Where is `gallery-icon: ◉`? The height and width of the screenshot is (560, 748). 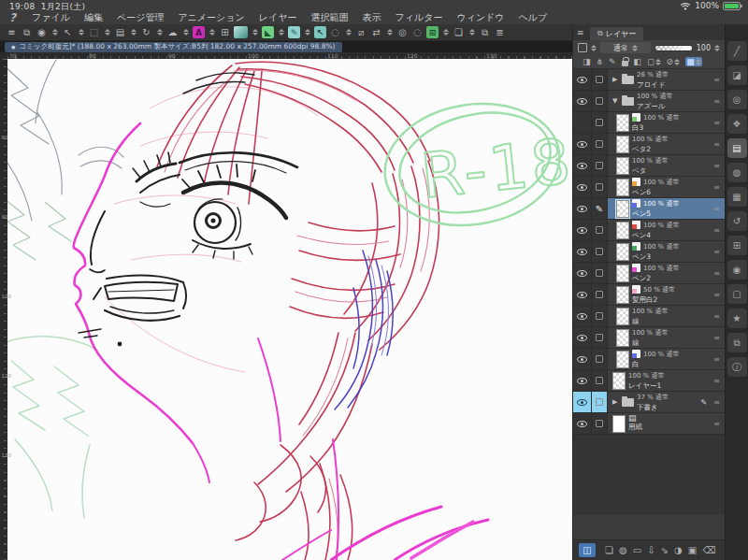
gallery-icon: ◉ is located at coordinates (41, 32).